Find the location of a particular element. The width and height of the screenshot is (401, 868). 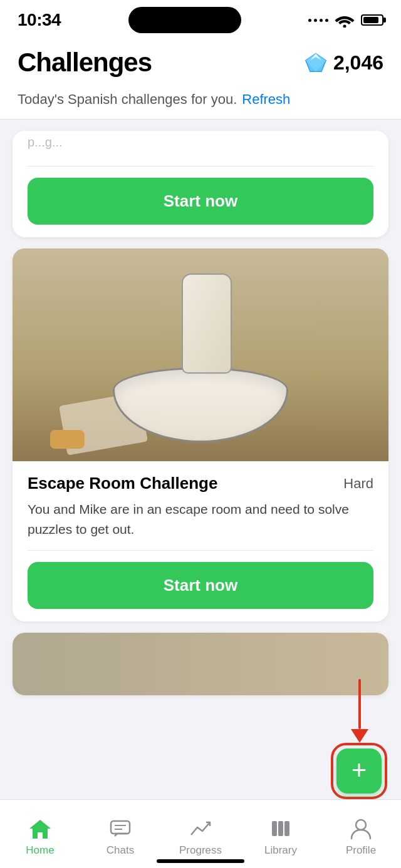

card-title: Escape Room Challenge is located at coordinates (123, 483).